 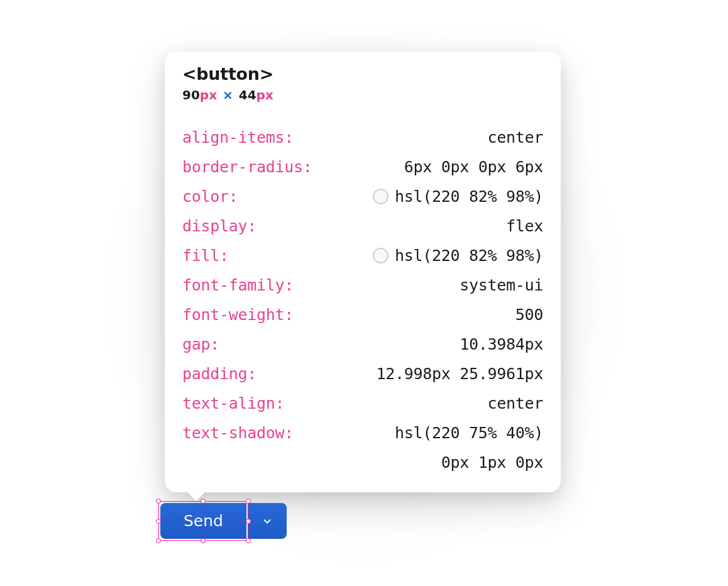 I want to click on css-property-value: 12.998px 25.9961px, so click(x=460, y=373).